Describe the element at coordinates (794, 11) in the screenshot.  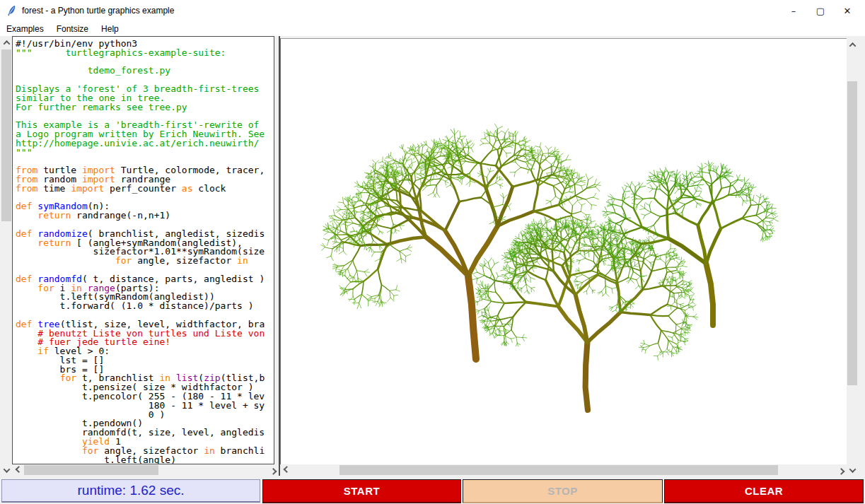
I see `minimize-button: –` at that location.